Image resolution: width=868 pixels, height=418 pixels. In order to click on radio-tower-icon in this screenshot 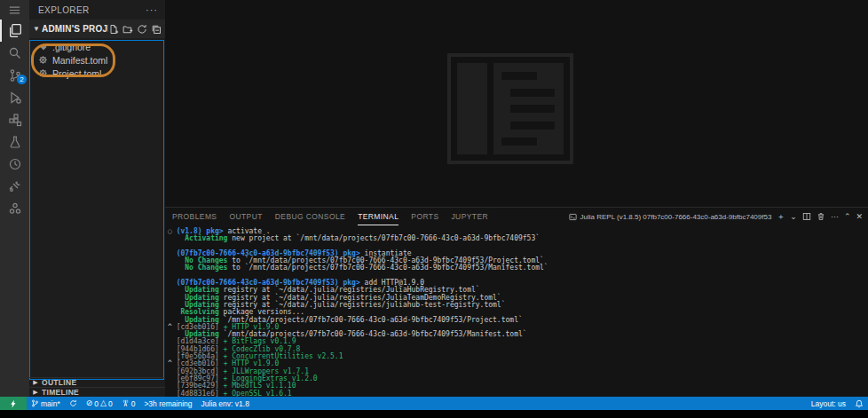, I will do `click(126, 403)`.